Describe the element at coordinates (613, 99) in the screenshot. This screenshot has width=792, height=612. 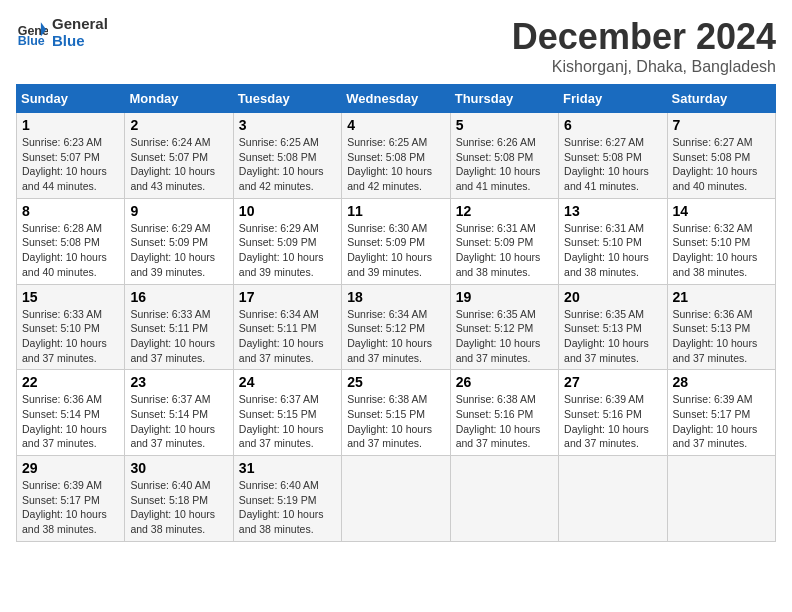
I see `col-friday: Friday` at that location.